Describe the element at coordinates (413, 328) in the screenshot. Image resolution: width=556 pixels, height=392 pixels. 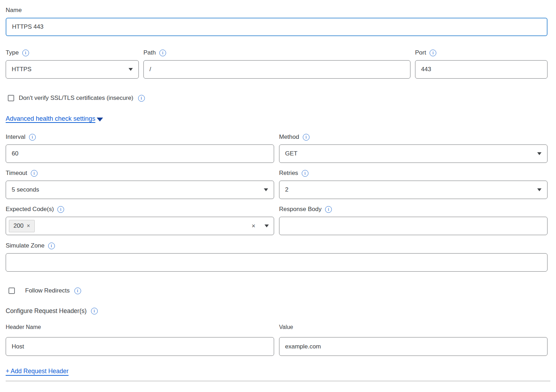
I see `header-value-label: Value` at that location.